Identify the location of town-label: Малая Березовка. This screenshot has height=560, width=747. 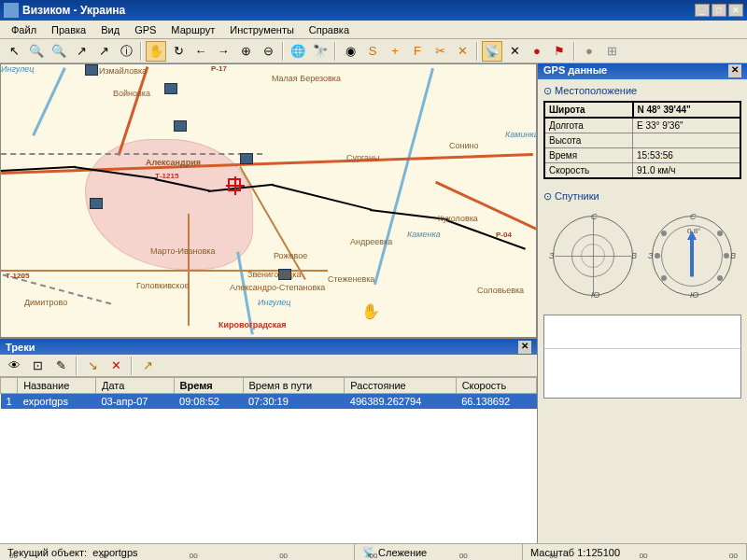
(306, 78).